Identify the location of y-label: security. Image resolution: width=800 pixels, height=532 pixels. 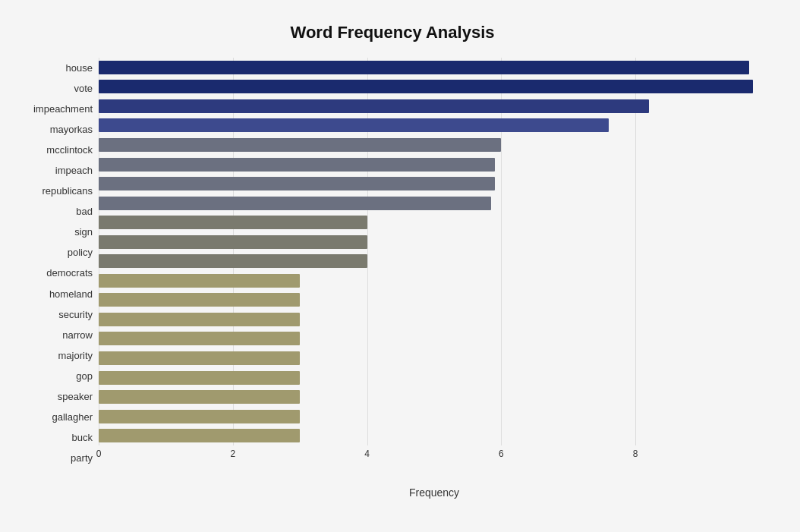
(54, 314).